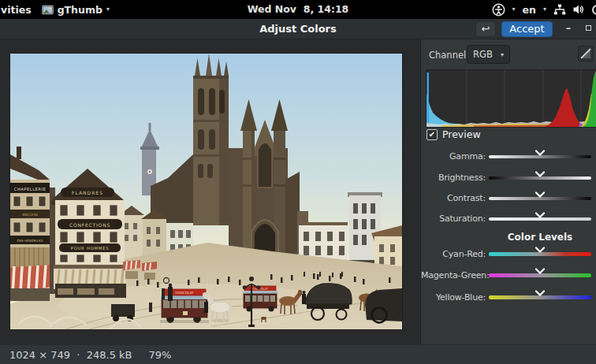  I want to click on slider-row-cyan-red: Cyan-Red:, so click(508, 254).